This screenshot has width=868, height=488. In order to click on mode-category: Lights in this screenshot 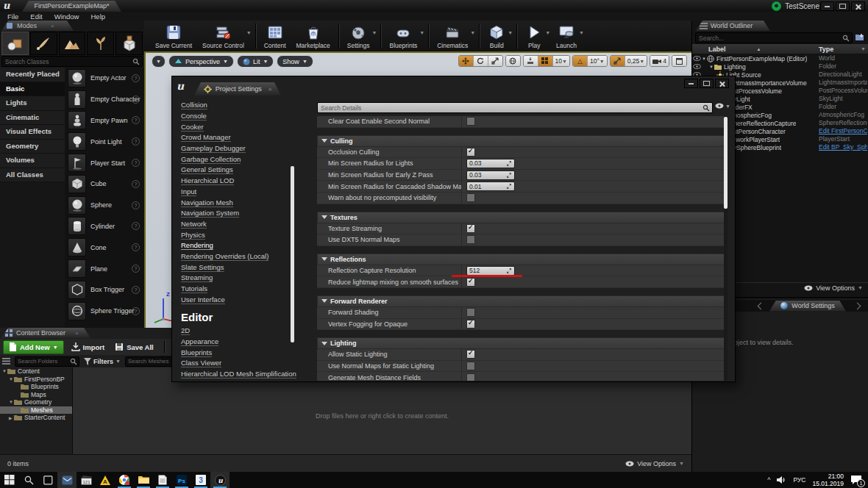, I will do `click(32, 104)`.